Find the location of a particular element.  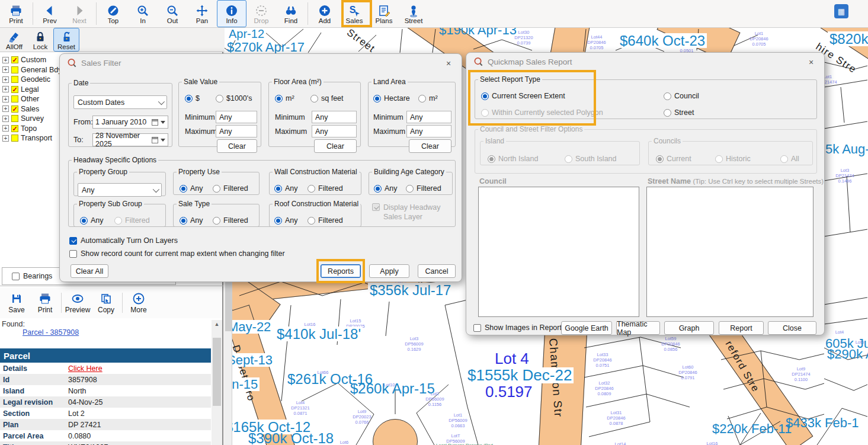

print-result-button: Print is located at coordinates (45, 303).